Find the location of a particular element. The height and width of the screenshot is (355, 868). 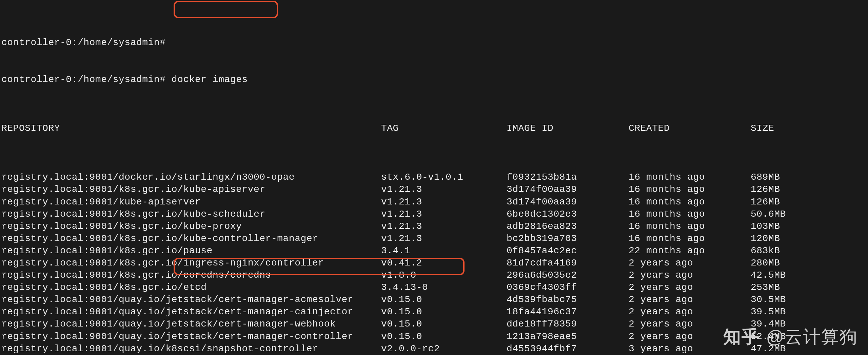

cell-image-id: 1213a798eae5 is located at coordinates (568, 337).